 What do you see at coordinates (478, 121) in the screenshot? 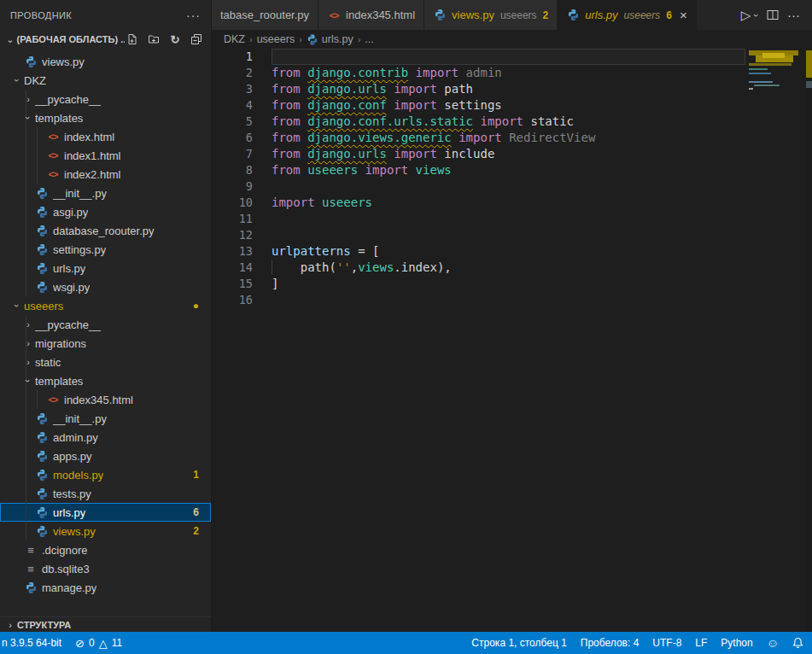
I see `code-line-5: 5from django.conf.urls.static import sta…` at bounding box center [478, 121].